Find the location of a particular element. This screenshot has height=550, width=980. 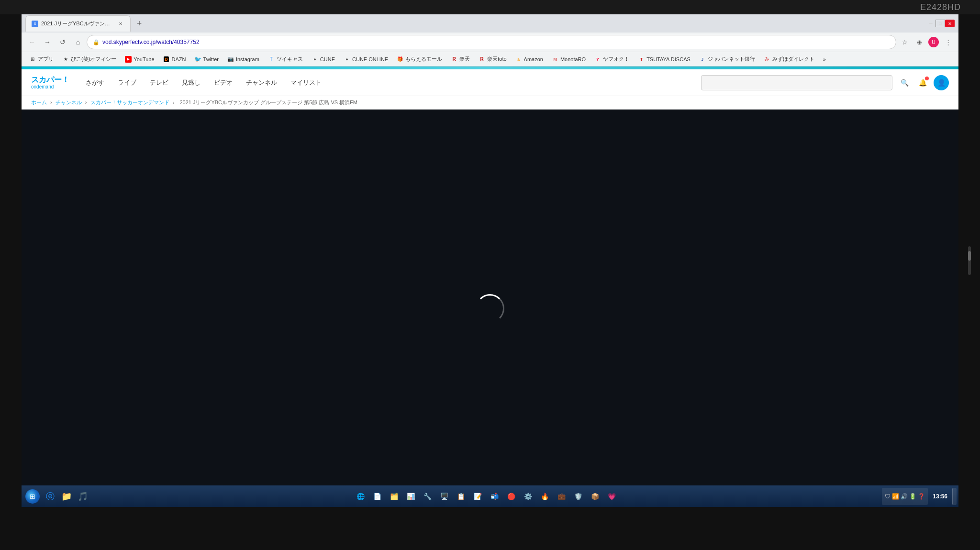

bookmark-mizuho: み みずほダイレクト is located at coordinates (789, 59).